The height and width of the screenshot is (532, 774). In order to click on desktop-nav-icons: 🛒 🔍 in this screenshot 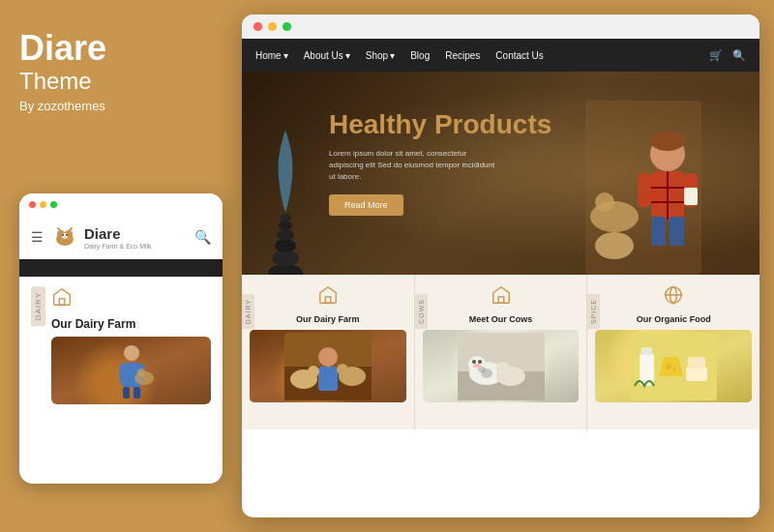, I will do `click(728, 56)`.